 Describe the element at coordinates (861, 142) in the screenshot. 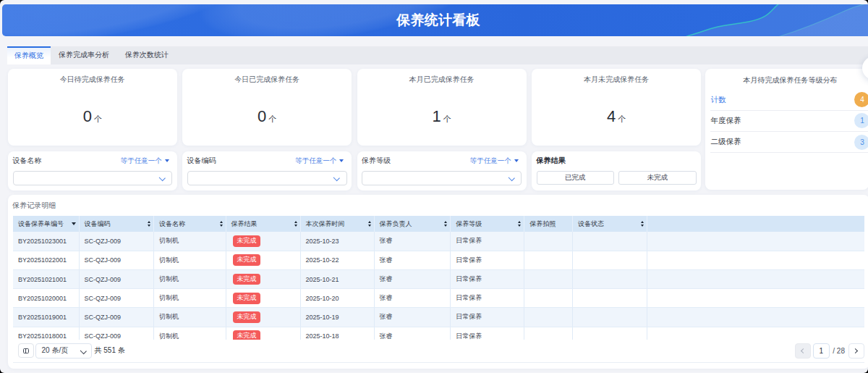

I see `level-count-badge: 3` at that location.